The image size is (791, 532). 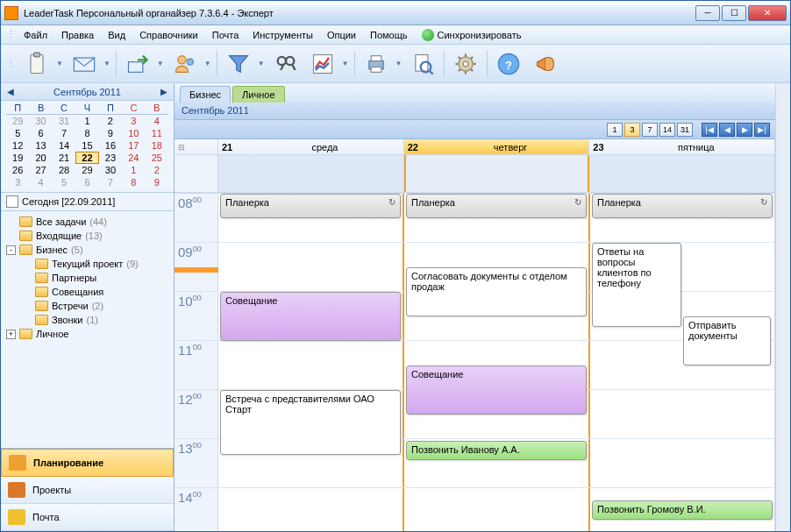 What do you see at coordinates (88, 278) in the screenshot?
I see `tree-item: Партнеры` at bounding box center [88, 278].